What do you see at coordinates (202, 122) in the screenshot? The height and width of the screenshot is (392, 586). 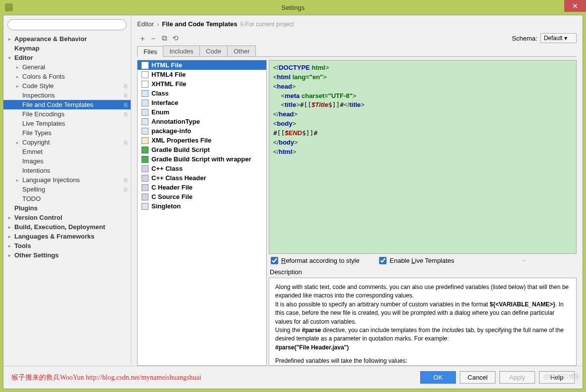 I see `file-item: AnnotationType` at bounding box center [202, 122].